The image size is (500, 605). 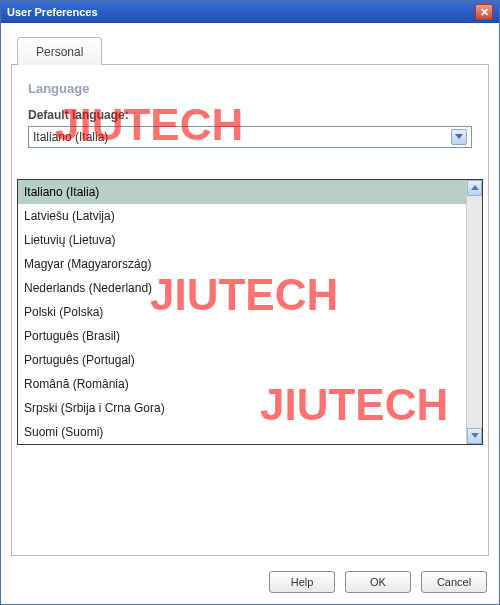 What do you see at coordinates (250, 88) in the screenshot?
I see `section-heading-language: Language` at bounding box center [250, 88].